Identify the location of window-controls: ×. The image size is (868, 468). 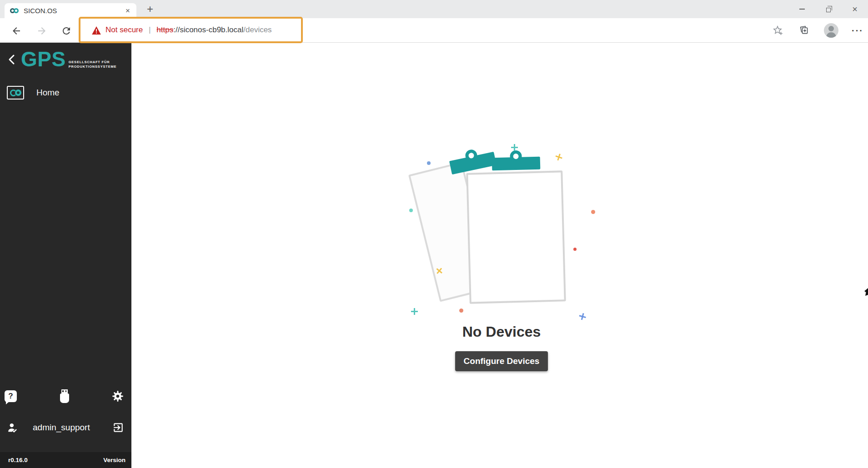
(828, 9).